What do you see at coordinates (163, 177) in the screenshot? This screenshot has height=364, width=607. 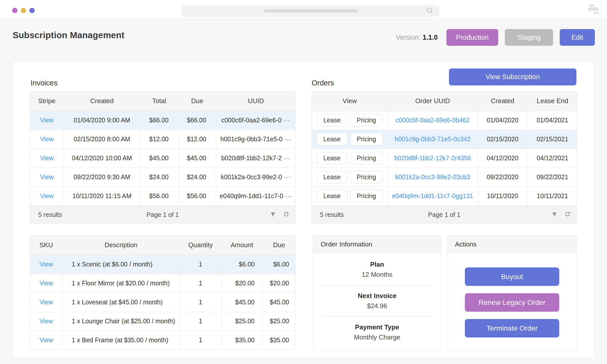 I see `invoice-row: View 09/22/2020 9:30 AM $24.00 $24.00 k0…` at bounding box center [163, 177].